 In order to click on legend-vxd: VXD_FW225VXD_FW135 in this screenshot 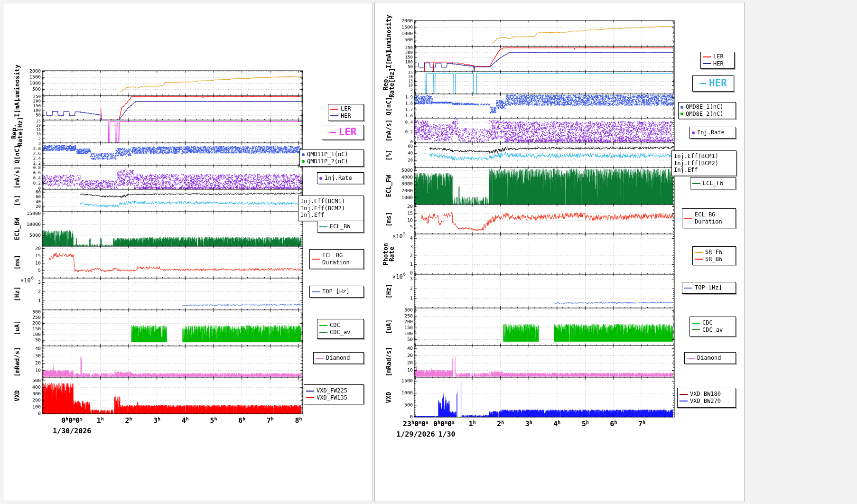, I will do `click(334, 394)`.